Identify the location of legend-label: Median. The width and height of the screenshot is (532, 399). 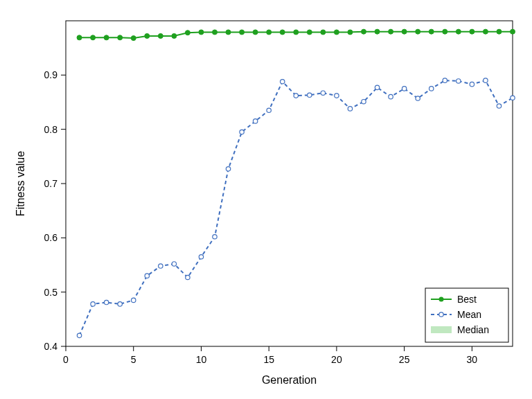
(473, 330).